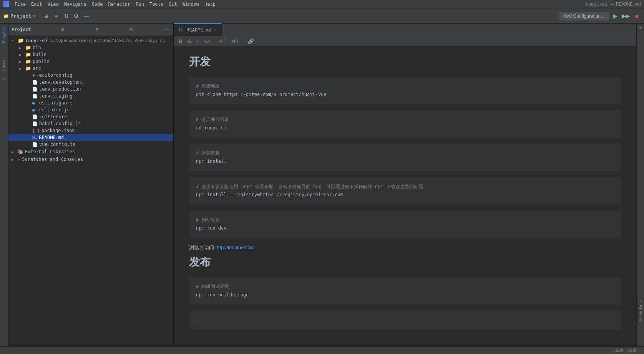  Describe the element at coordinates (91, 41) in the screenshot. I see `tree-root: ▾ 📁 ruoyi-ui E:\OpenSourceProject\RuoYi\…` at that location.